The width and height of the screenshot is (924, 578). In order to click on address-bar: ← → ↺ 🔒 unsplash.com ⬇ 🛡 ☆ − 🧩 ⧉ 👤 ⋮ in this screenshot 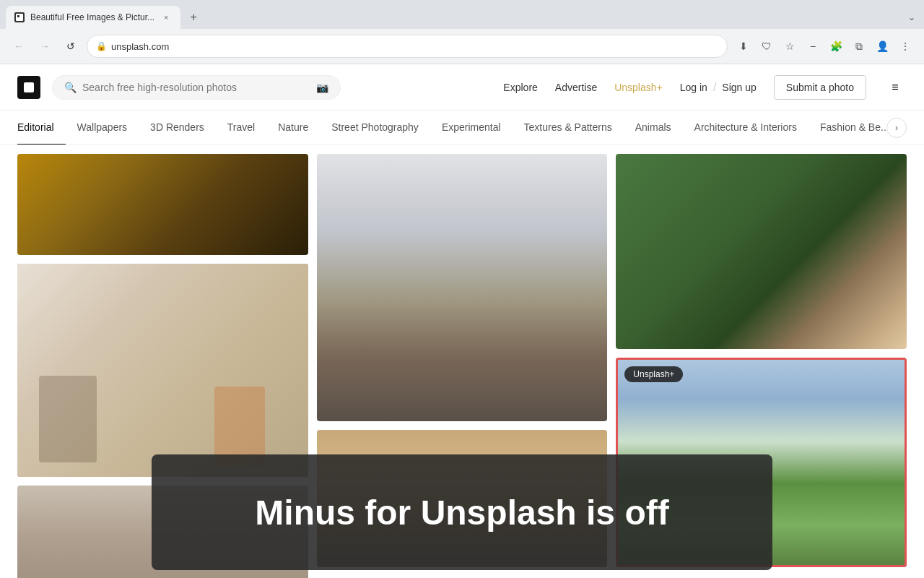, I will do `click(462, 46)`.